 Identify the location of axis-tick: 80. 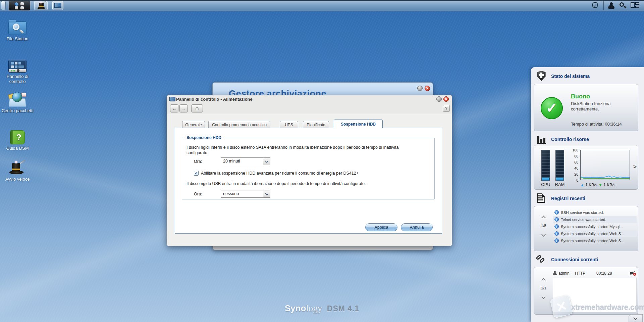
(573, 156).